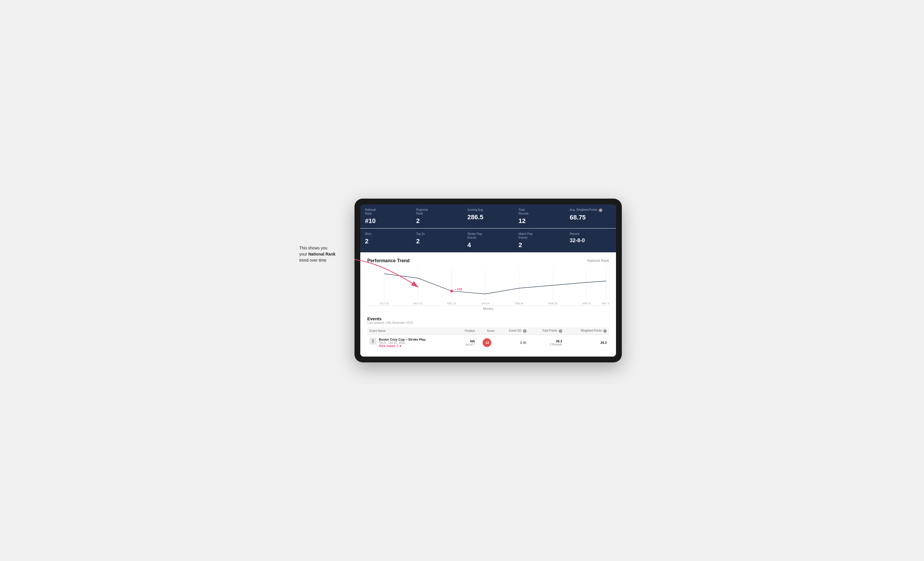  I want to click on events-last-updated: Last updated: 24th November 2023, so click(488, 323).